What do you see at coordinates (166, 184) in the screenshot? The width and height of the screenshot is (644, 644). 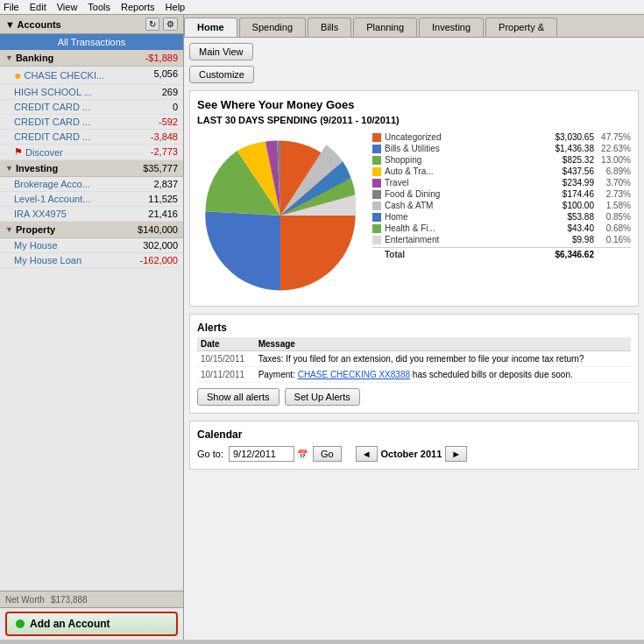 I see `account-amount: 2,837` at bounding box center [166, 184].